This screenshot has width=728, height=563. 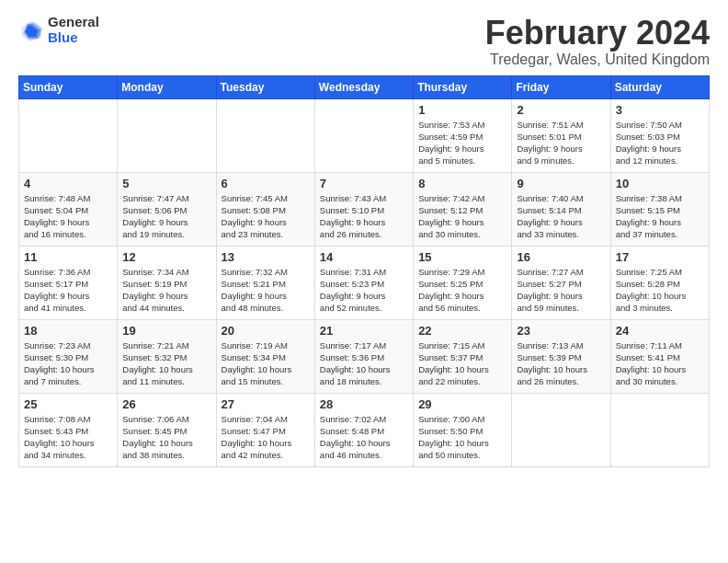 I want to click on calendar-cell: 6Sunrise: 7:45 AM Sunset: 5:08 PM Daylig…, so click(x=265, y=209).